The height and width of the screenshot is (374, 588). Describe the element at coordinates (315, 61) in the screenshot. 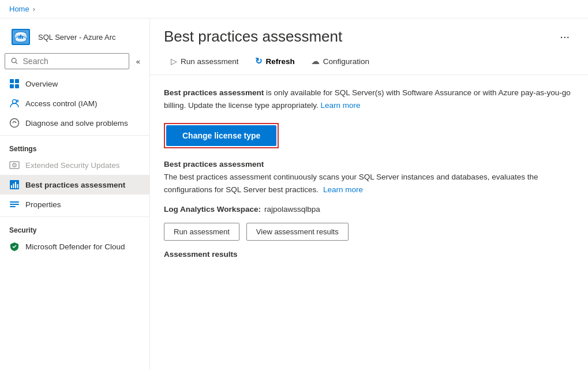

I see `configuration-icon: ☁` at that location.